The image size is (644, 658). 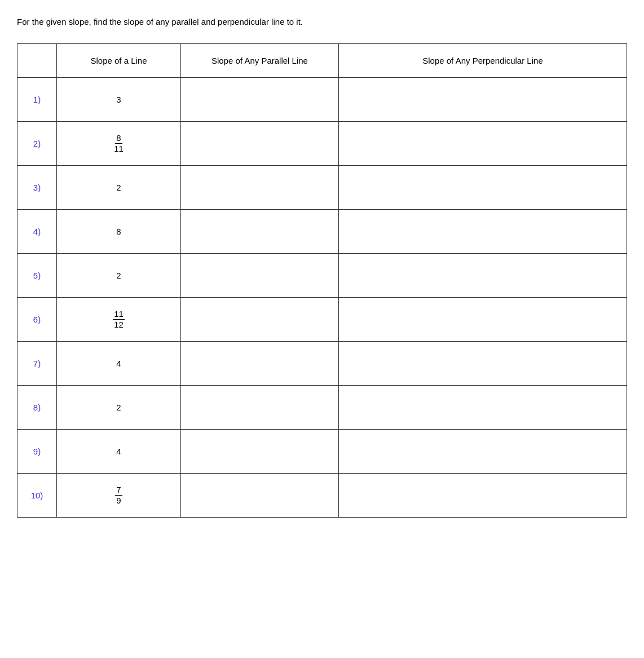 What do you see at coordinates (323, 452) in the screenshot?
I see `table-row: 9)4` at bounding box center [323, 452].